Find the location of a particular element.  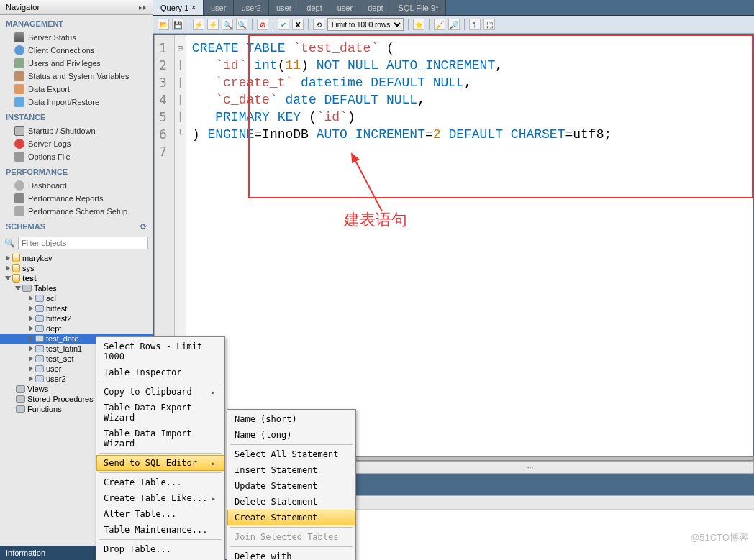

navigator-title: Navigator is located at coordinates (23, 7).